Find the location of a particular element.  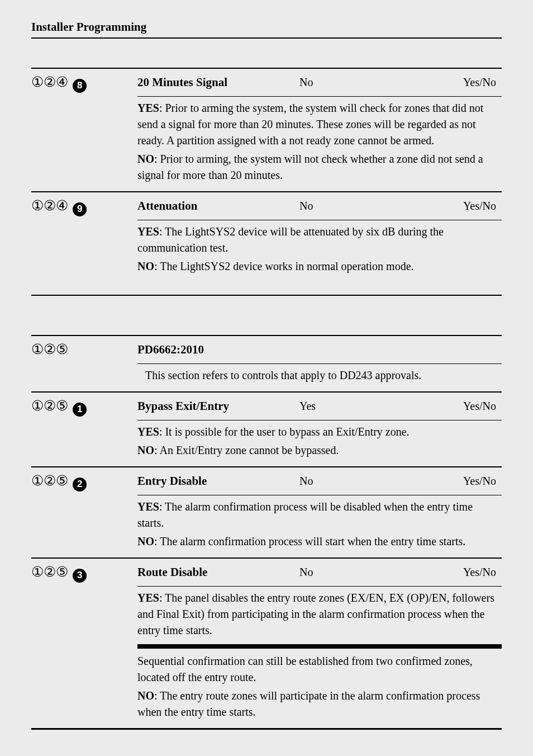

param-desc-row: YES: The alarm confirmation process will… is located at coordinates (266, 526).